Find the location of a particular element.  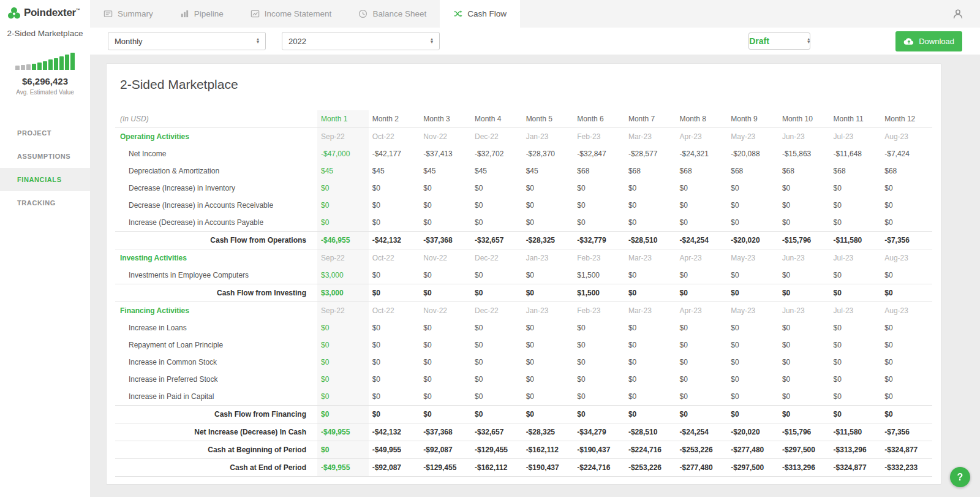

cell: Sep-22 is located at coordinates (343, 311).